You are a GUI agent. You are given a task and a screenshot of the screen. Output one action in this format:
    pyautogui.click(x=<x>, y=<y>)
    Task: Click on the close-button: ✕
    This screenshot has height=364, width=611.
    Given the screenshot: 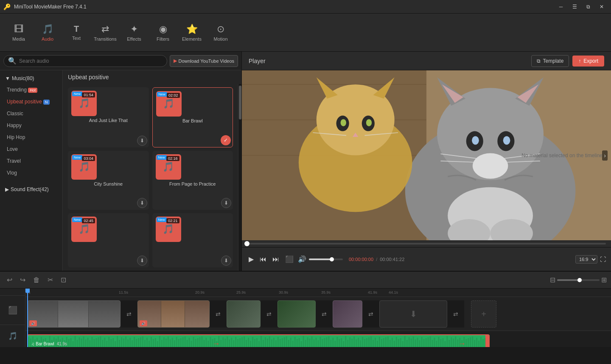 What is the action you would take?
    pyautogui.click(x=602, y=7)
    